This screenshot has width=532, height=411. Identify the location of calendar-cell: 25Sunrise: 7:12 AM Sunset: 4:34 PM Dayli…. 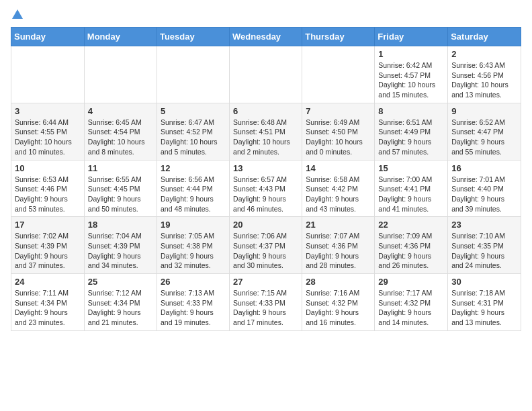
(120, 302).